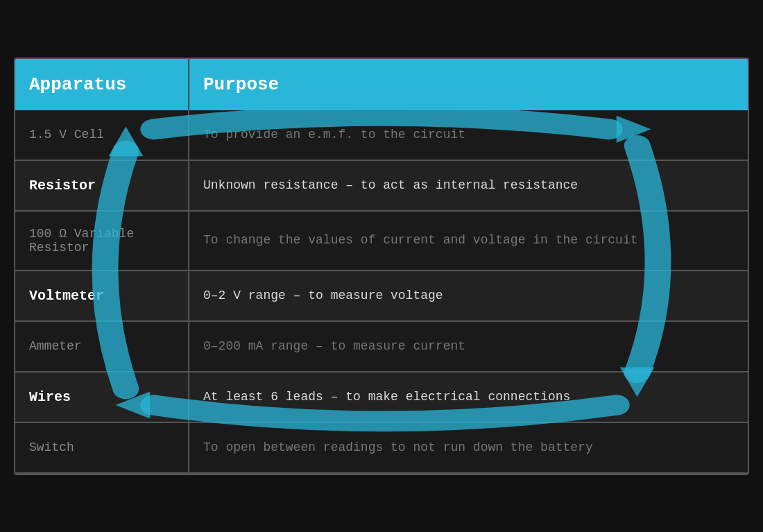  What do you see at coordinates (468, 85) in the screenshot?
I see `header-purpose: Purpose` at bounding box center [468, 85].